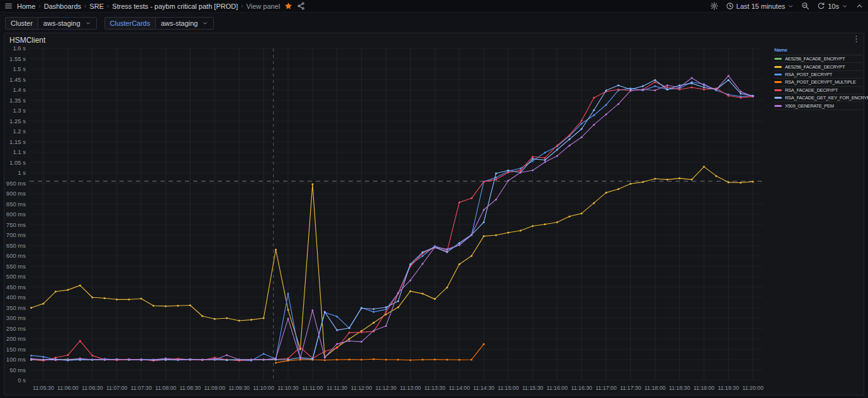  What do you see at coordinates (833, 6) in the screenshot?
I see `refresh-controls: 10s` at bounding box center [833, 6].